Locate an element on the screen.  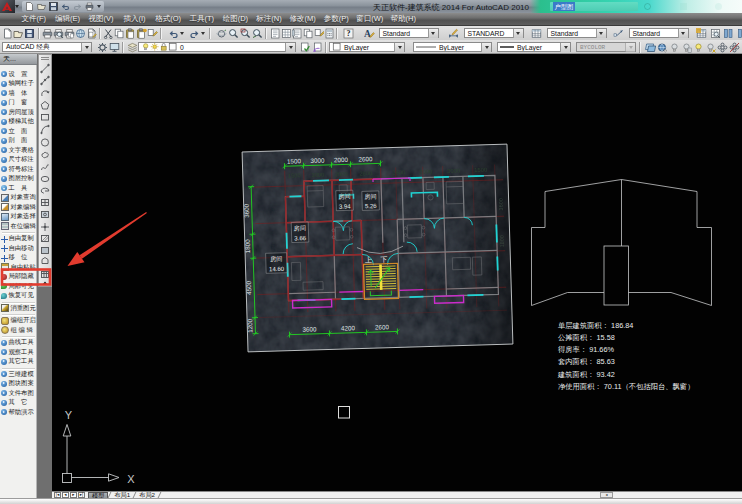
layer-freeze-icon is located at coordinates (154, 47).